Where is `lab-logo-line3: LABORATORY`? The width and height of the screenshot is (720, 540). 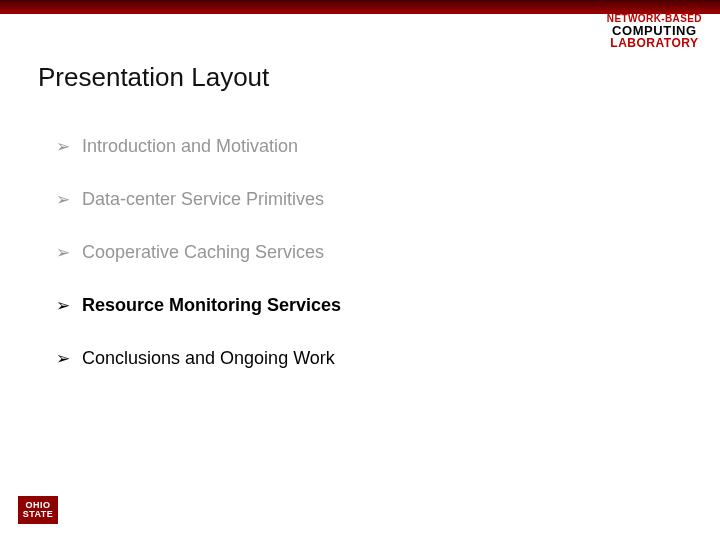 lab-logo-line3: LABORATORY is located at coordinates (654, 43).